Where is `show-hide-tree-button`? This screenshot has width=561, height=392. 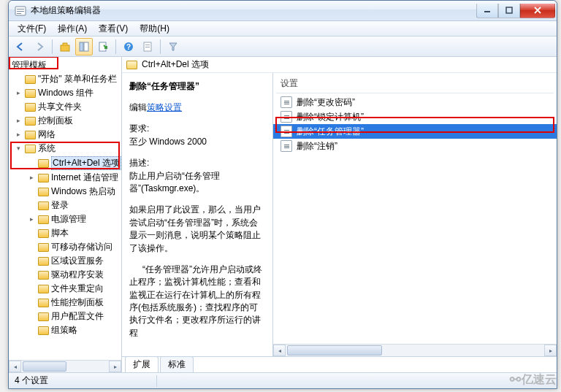 show-hide-tree-button is located at coordinates (84, 47).